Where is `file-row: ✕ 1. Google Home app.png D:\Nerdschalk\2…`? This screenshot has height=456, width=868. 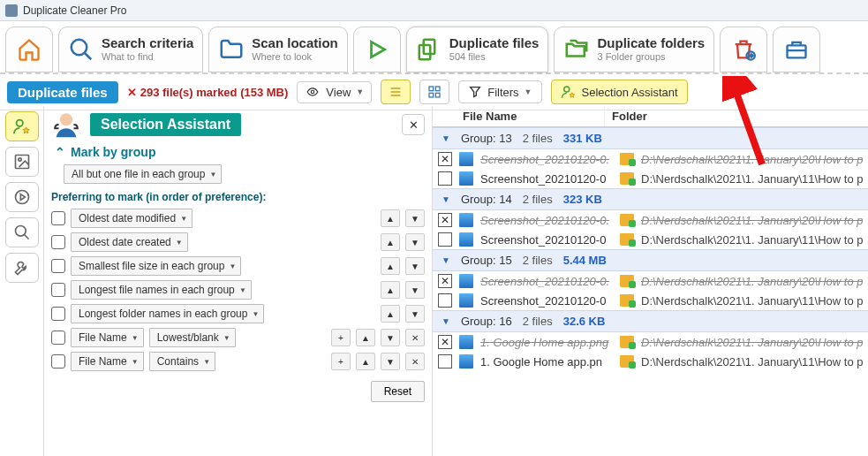 file-row: ✕ 1. Google Home app.png D:\Nerdschalk\2… is located at coordinates (650, 342).